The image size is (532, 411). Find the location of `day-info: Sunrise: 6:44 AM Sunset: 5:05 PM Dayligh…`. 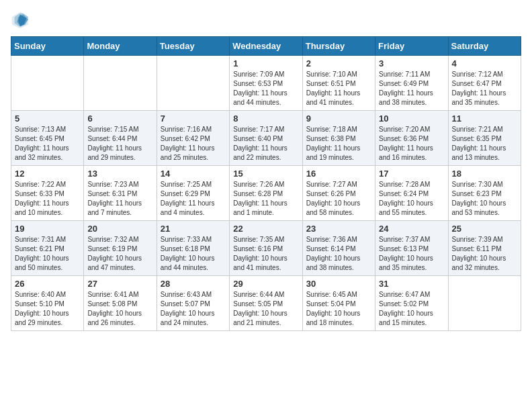

day-info: Sunrise: 6:44 AM Sunset: 5:05 PM Dayligh… is located at coordinates (266, 309).